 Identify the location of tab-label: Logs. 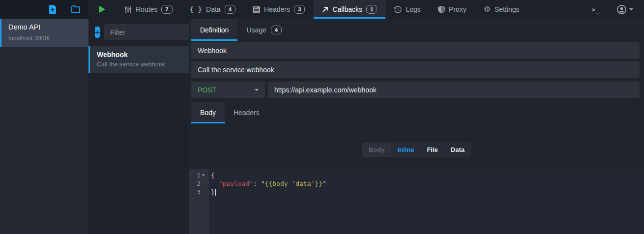
(413, 9).